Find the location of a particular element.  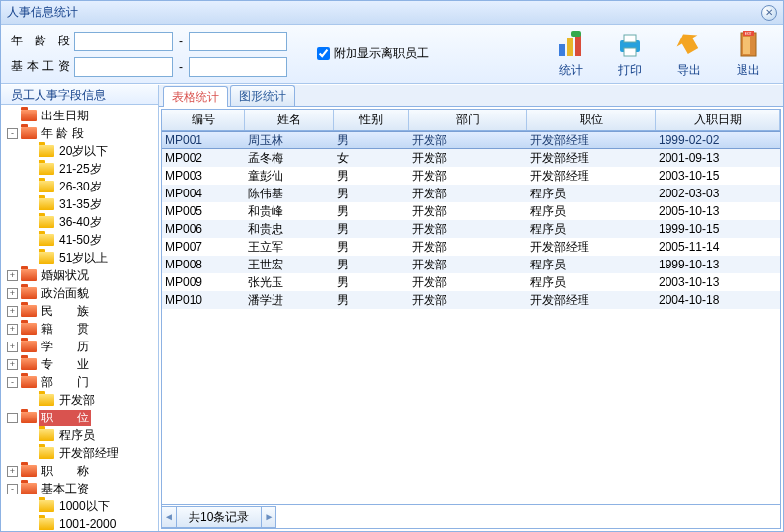

tree-node: +婚姻状况 is located at coordinates (79, 275).